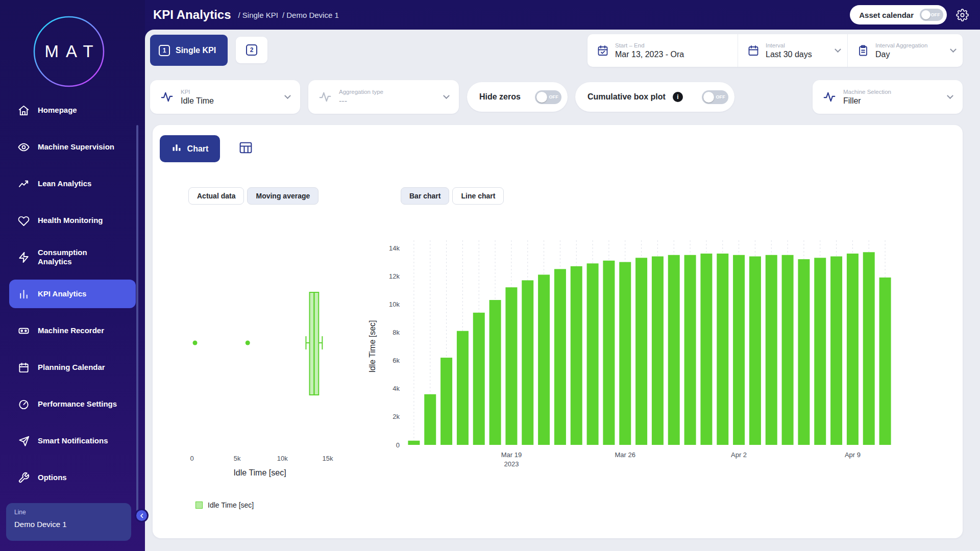 This screenshot has width=980, height=551. I want to click on bars-icon, so click(23, 294).